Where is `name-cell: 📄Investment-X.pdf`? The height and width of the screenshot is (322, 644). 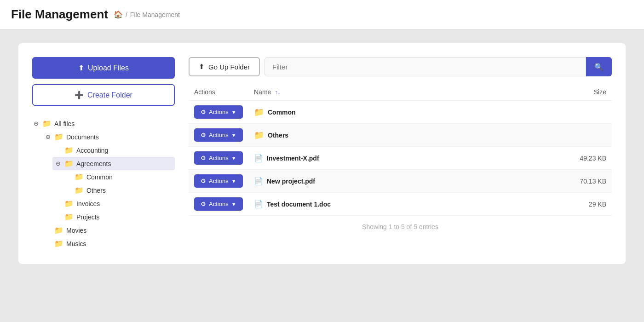
name-cell: 📄Investment-X.pdf is located at coordinates (402, 158).